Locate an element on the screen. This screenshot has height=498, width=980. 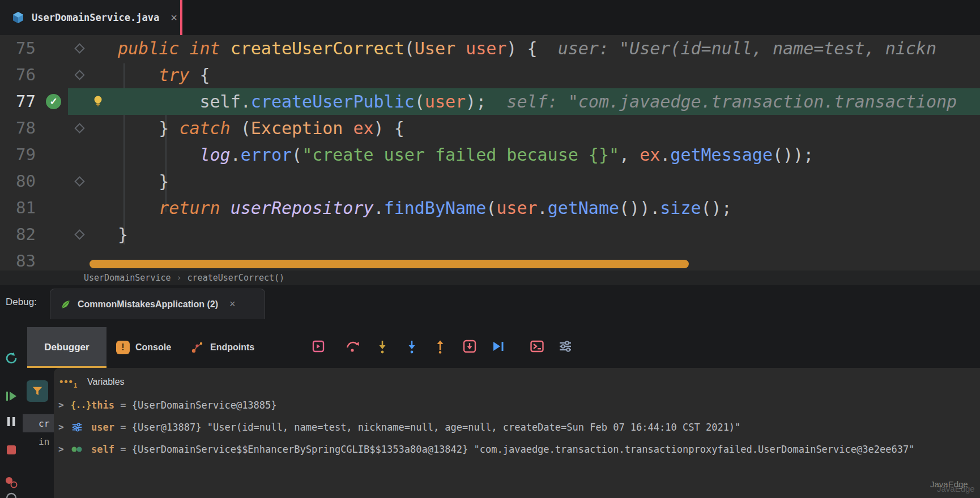
code-text: } catch (Exception ex) { is located at coordinates (261, 128).